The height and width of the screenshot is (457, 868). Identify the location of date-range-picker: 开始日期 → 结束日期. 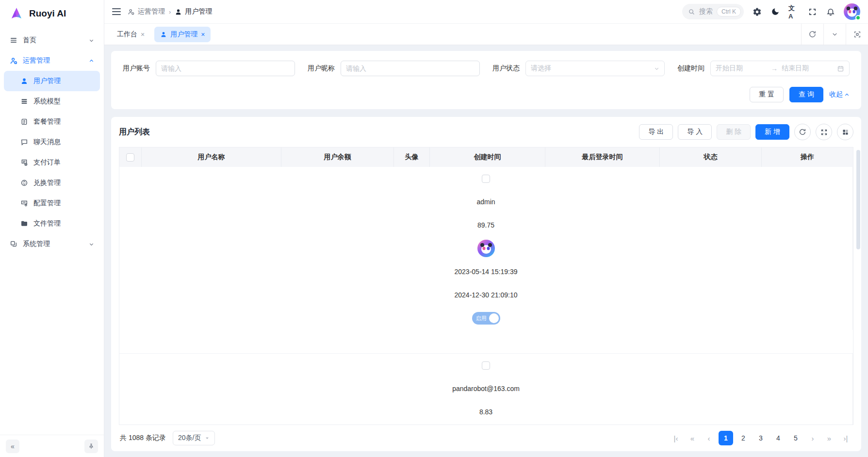
(780, 68).